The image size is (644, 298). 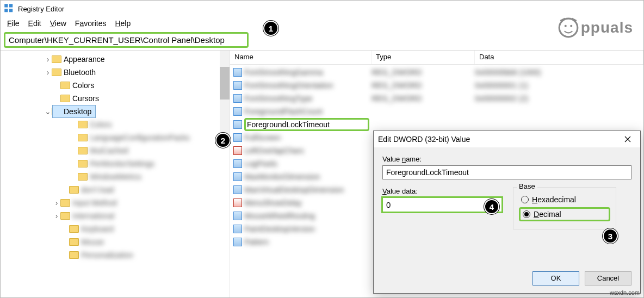 What do you see at coordinates (77, 111) in the screenshot?
I see `tree-item-label: Desktop` at bounding box center [77, 111].